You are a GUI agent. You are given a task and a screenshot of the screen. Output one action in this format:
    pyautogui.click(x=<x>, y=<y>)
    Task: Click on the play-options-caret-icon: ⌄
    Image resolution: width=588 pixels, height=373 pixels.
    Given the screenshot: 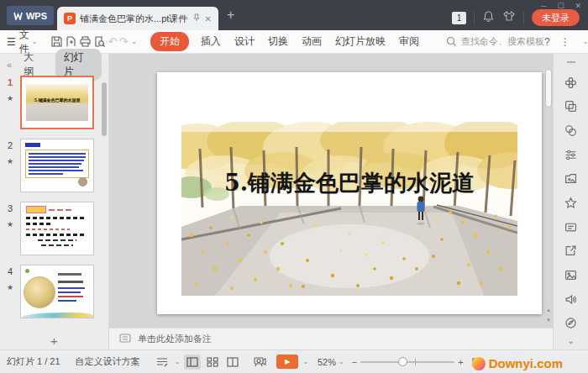 What is the action you would take?
    pyautogui.click(x=306, y=361)
    